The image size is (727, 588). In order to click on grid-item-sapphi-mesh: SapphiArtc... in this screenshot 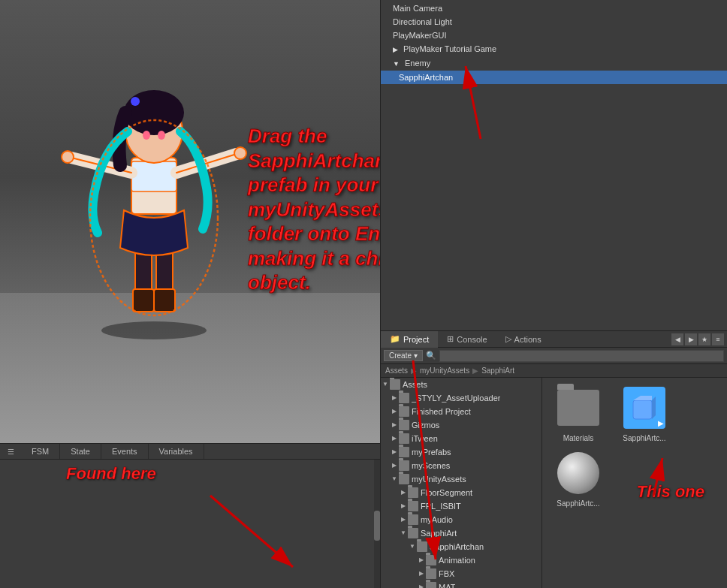, I will do `click(578, 479)`.